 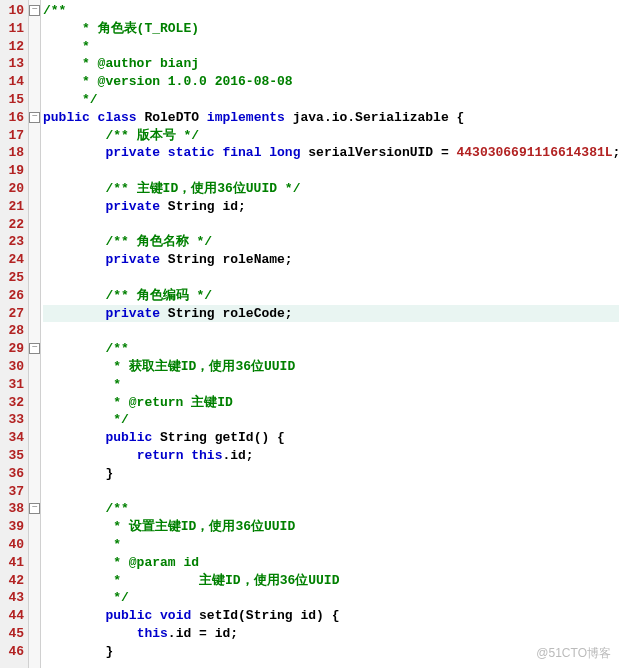 What do you see at coordinates (13, 545) in the screenshot?
I see `line-number: 40` at bounding box center [13, 545].